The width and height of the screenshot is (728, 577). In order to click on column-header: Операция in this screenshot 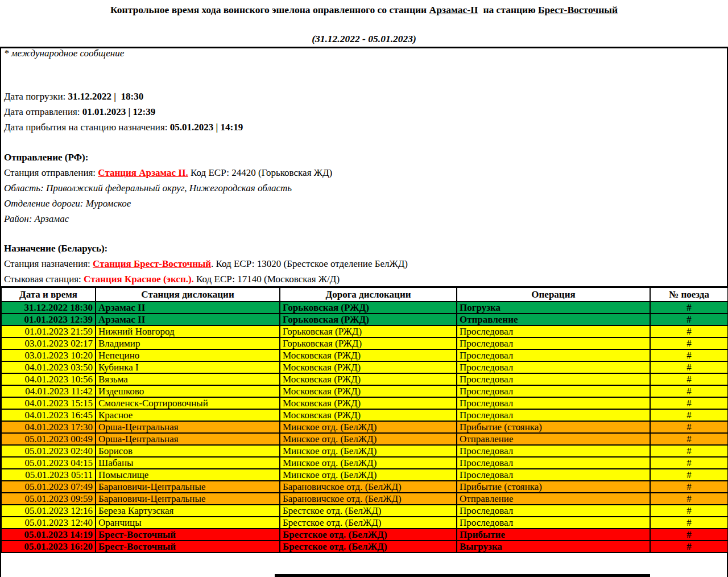, I will do `click(553, 295)`.